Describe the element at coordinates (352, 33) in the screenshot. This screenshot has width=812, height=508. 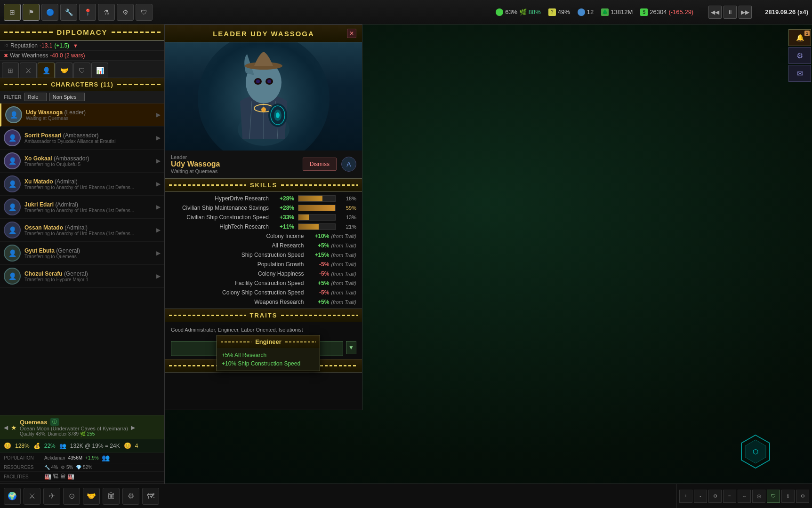
I see `leader-close-button: ✕` at that location.